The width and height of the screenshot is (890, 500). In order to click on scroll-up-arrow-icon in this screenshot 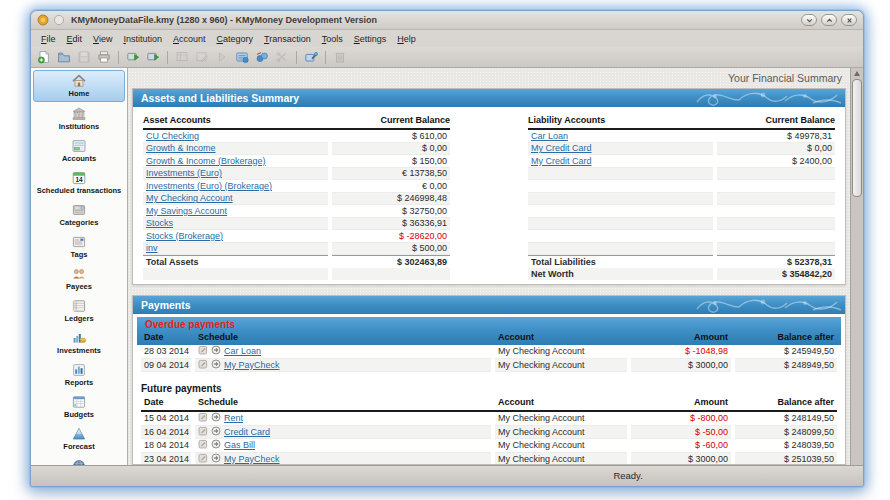, I will do `click(857, 74)`.